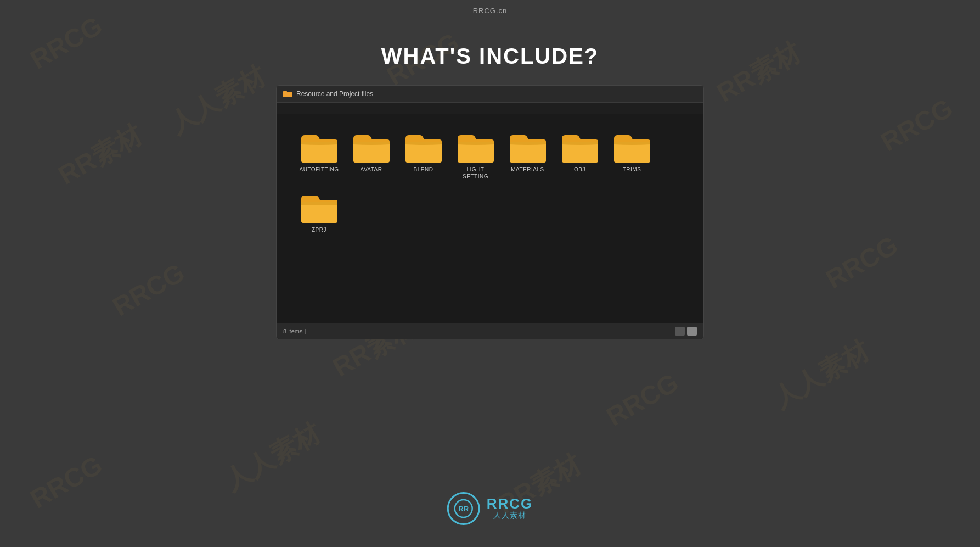  What do you see at coordinates (464, 509) in the screenshot?
I see `logo-circle: RR` at bounding box center [464, 509].